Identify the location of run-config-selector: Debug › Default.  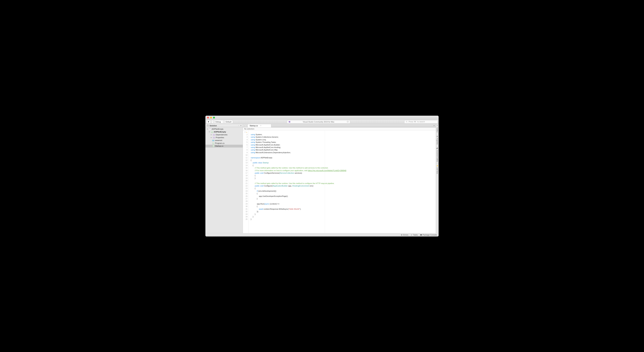
(222, 122).